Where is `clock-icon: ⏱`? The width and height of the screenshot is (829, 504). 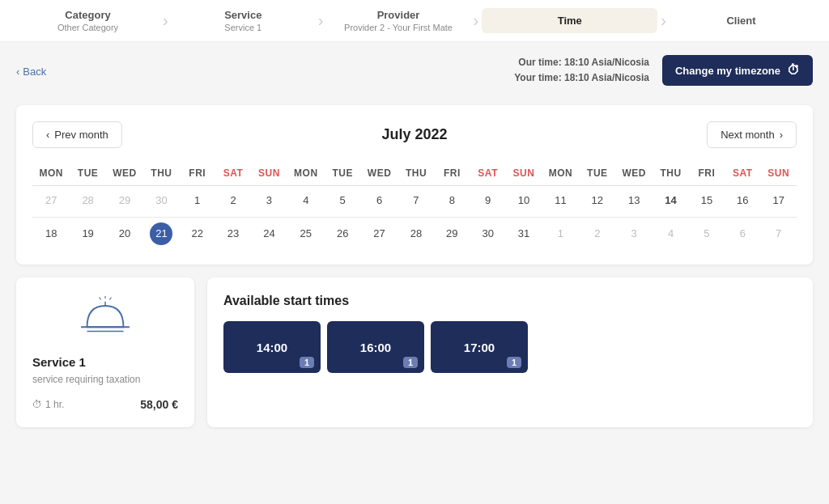 clock-icon: ⏱ is located at coordinates (793, 70).